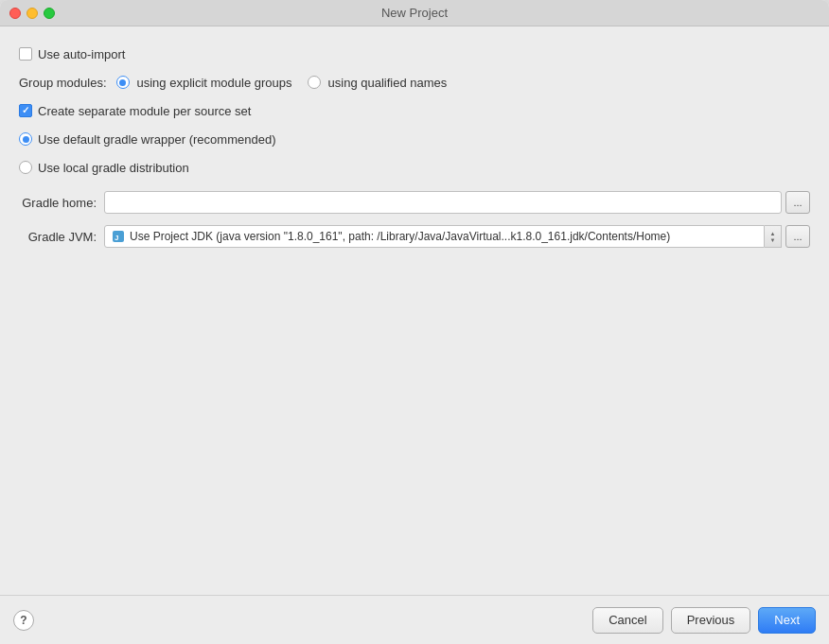  What do you see at coordinates (443, 236) in the screenshot?
I see `gradle-jvm-selector: J Use Project JDK (java version "1.8.0_1…` at bounding box center [443, 236].